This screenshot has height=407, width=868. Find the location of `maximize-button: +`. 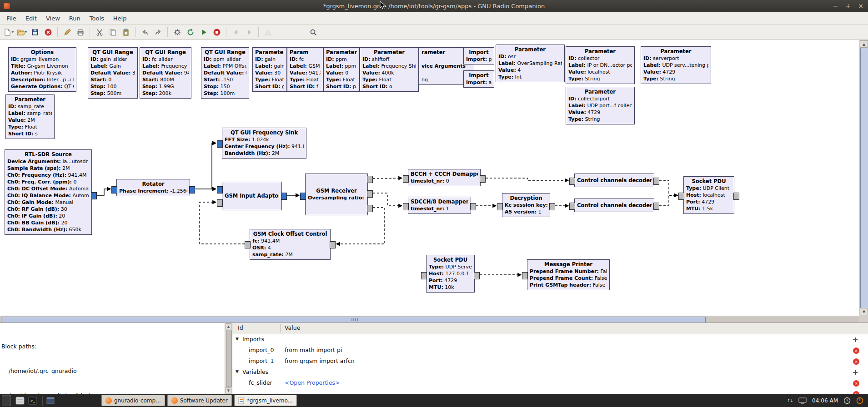

maximize-button: + is located at coordinates (848, 6).